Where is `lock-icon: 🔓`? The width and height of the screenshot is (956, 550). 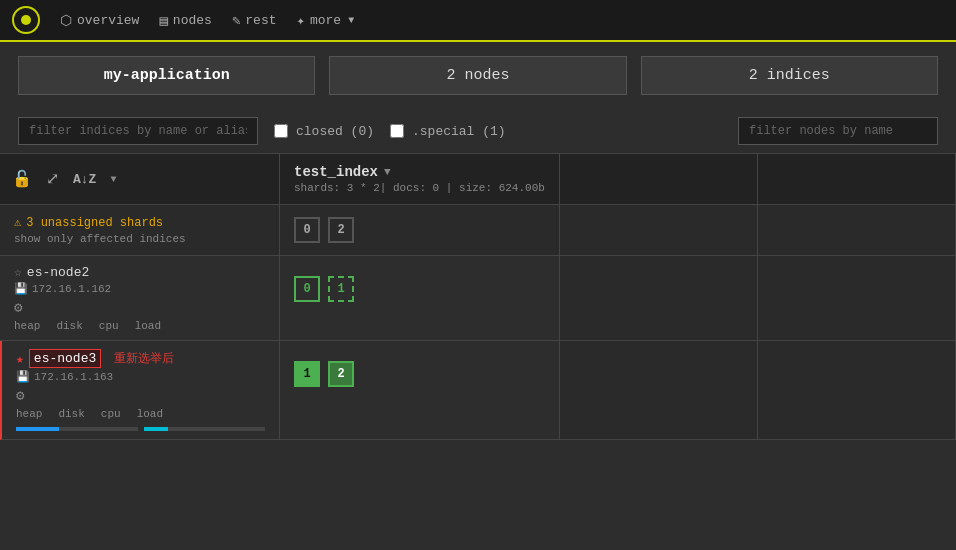 lock-icon: 🔓 is located at coordinates (22, 179).